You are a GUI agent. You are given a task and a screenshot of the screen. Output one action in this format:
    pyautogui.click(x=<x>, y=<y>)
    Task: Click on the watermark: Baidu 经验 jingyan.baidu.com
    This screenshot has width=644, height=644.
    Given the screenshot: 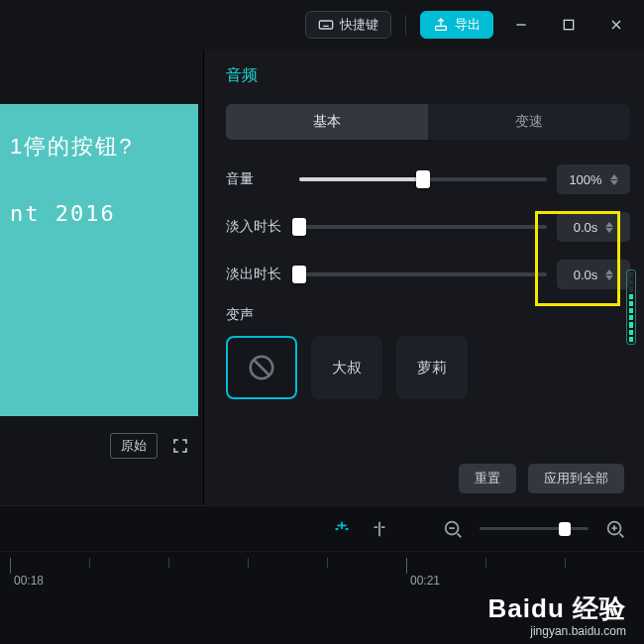 What is the action you would take?
    pyautogui.click(x=557, y=614)
    